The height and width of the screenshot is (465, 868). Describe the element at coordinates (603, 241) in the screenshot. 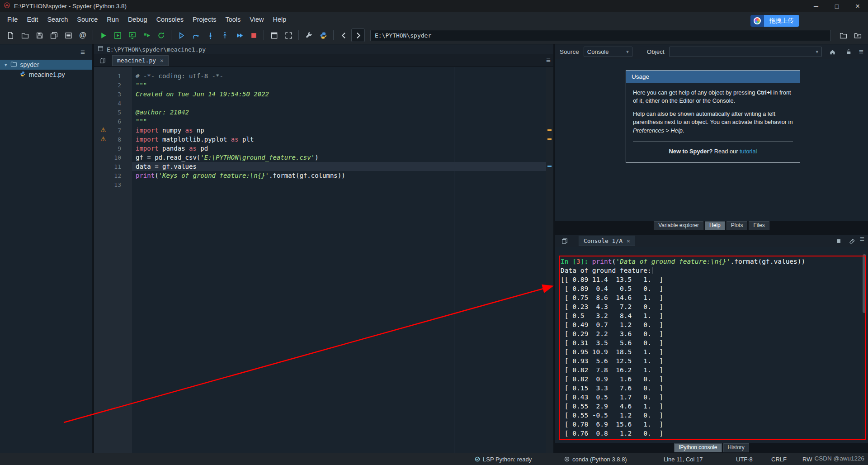

I see `console-tab-label: Console 1/A` at that location.